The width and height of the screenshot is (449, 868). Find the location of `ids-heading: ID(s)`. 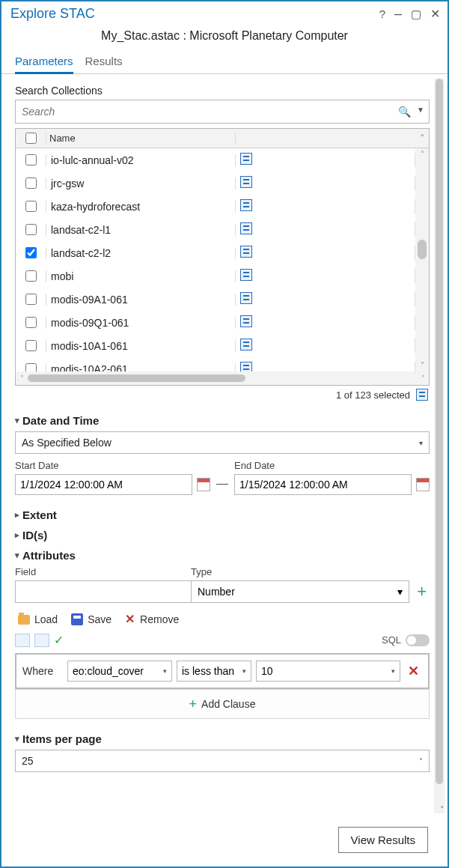

ids-heading: ID(s) is located at coordinates (34, 535).